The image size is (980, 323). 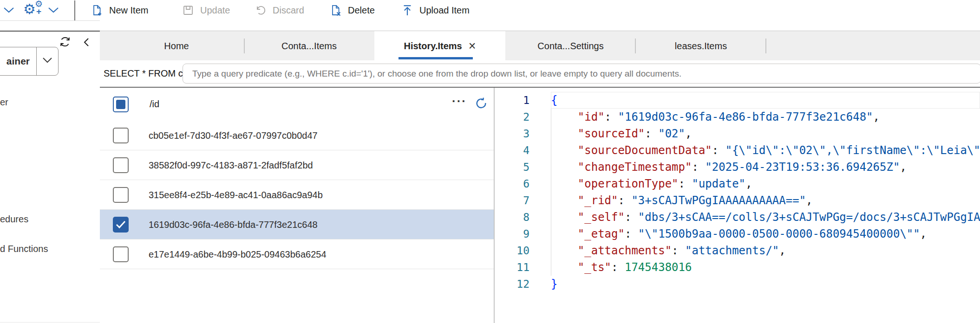 What do you see at coordinates (50, 220) in the screenshot?
I see `sidebar-item-edures: edures` at bounding box center [50, 220].